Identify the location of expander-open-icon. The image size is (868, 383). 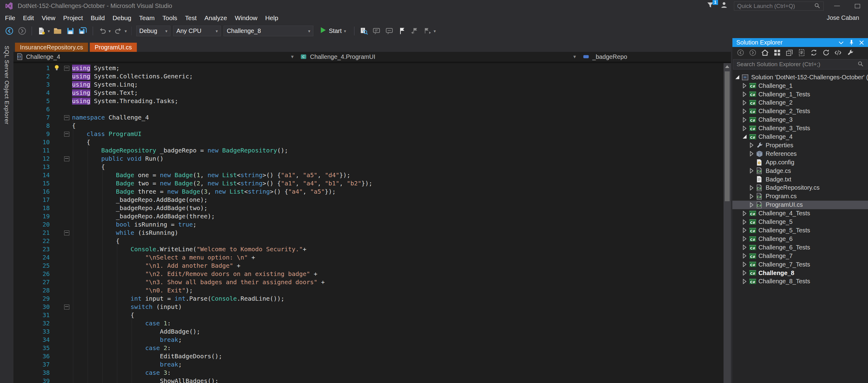
(738, 77).